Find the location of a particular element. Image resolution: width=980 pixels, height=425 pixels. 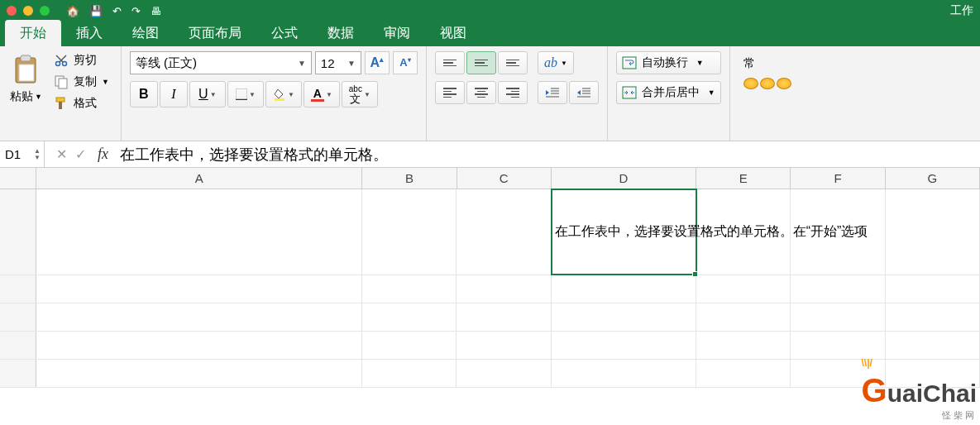

tab-insert: 插入 is located at coordinates (89, 33).